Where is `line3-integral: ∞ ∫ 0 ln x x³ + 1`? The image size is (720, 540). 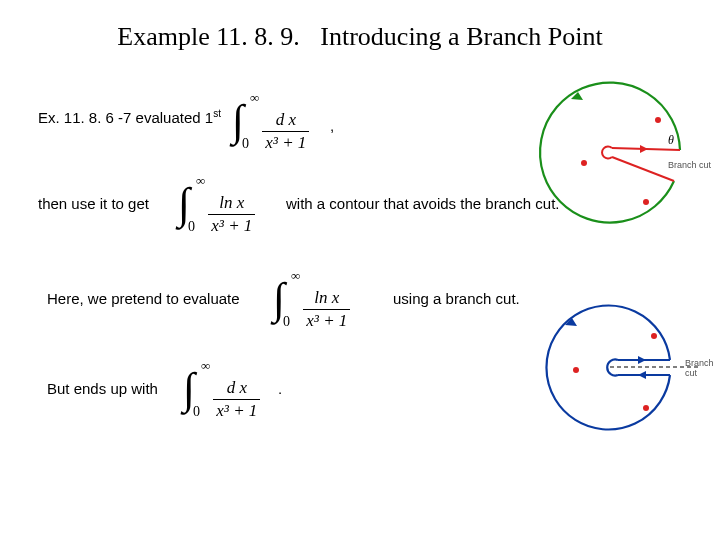 line3-integral: ∞ ∫ 0 ln x x³ + 1 is located at coordinates (312, 299).